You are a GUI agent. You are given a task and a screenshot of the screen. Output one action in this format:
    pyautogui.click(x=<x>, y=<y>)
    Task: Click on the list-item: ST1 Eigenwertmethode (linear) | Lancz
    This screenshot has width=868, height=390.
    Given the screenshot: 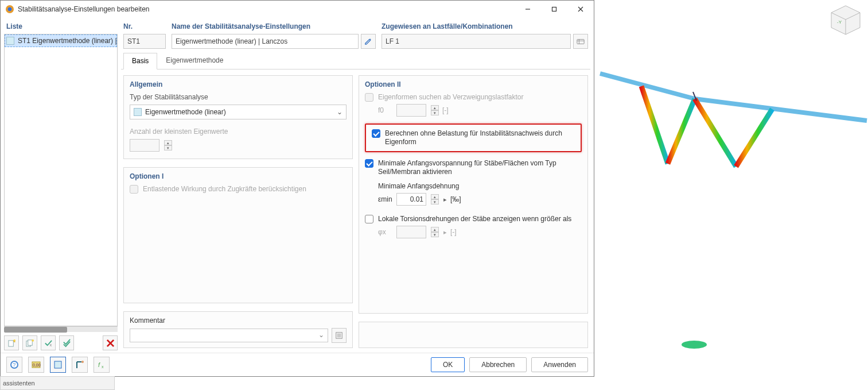 What is the action you would take?
    pyautogui.click(x=61, y=41)
    